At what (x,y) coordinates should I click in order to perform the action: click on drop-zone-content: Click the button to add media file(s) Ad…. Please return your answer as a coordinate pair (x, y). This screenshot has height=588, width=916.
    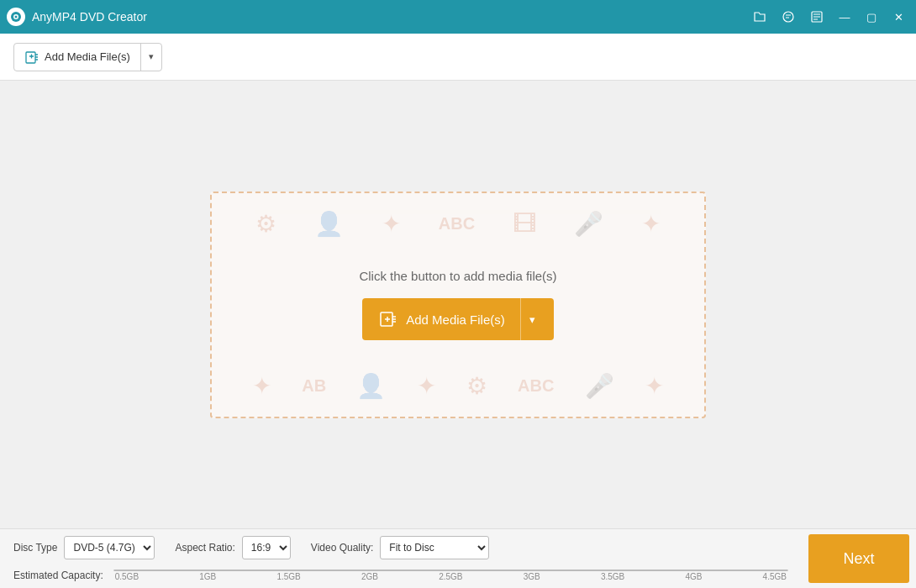
    Looking at the image, I should click on (457, 304).